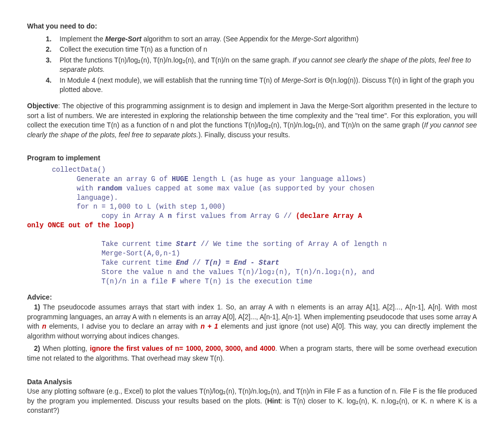  What do you see at coordinates (252, 158) in the screenshot?
I see `program-heading: Program to implement` at bounding box center [252, 158].